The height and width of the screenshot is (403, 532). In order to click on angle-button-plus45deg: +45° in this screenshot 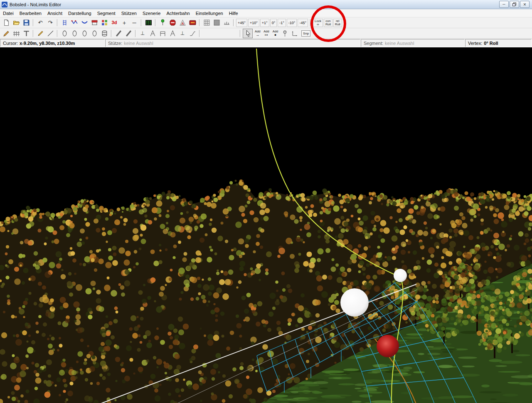, I will do `click(242, 23)`.